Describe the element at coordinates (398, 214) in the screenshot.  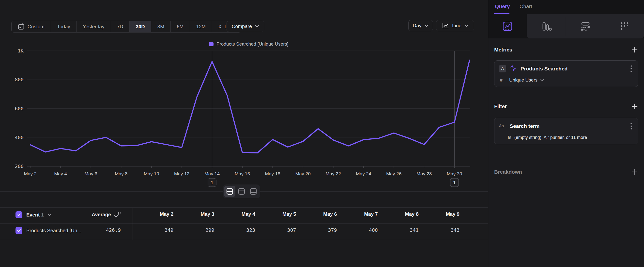
I see `date-column-header: May 8` at that location.